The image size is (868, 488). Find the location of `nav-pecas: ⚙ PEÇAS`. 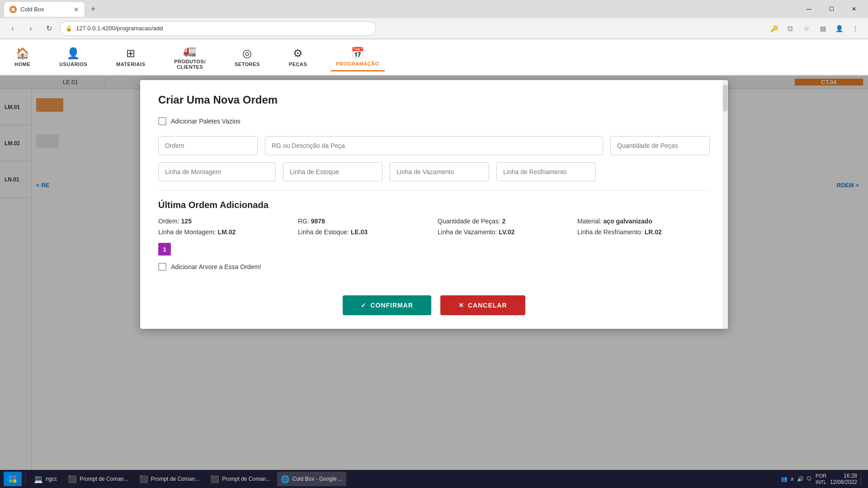

nav-pecas: ⚙ PEÇAS is located at coordinates (298, 57).